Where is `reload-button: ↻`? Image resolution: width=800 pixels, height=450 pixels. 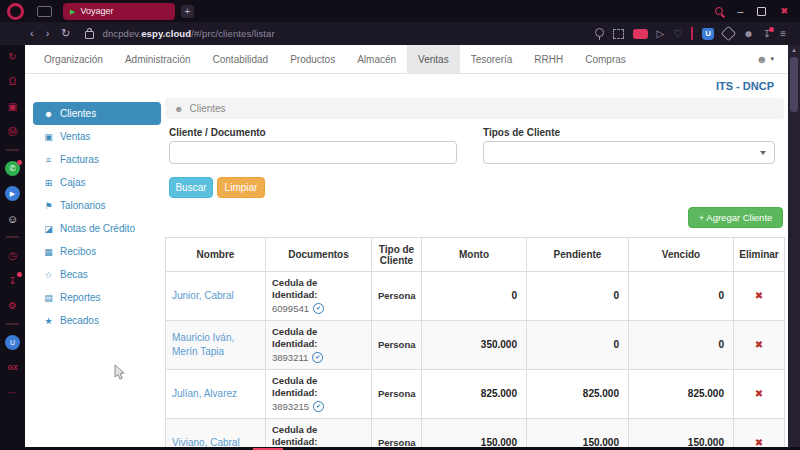 reload-button: ↻ is located at coordinates (66, 34).